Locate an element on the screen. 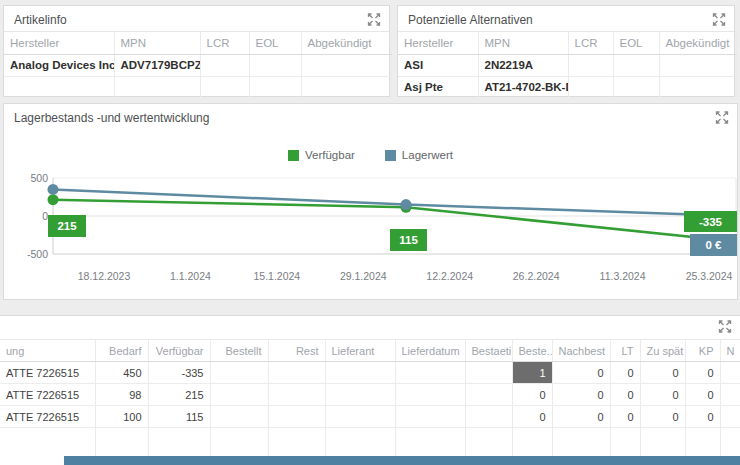  cell: ASI is located at coordinates (438, 65).